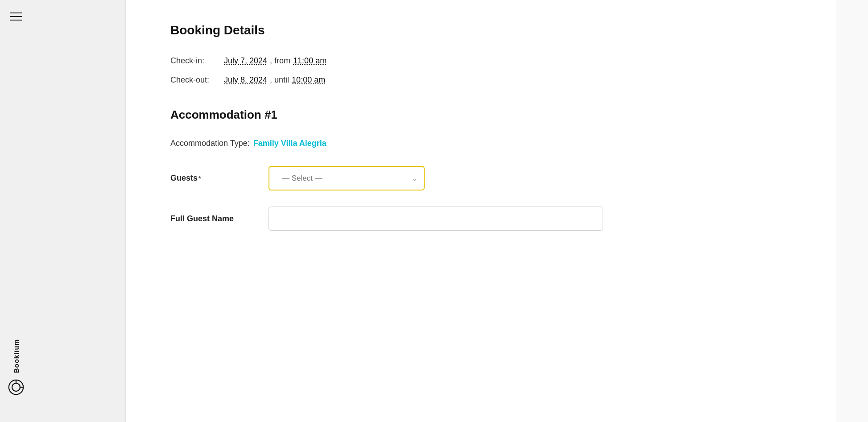  I want to click on accommodation-type-label: Accommodation Type:, so click(210, 144).